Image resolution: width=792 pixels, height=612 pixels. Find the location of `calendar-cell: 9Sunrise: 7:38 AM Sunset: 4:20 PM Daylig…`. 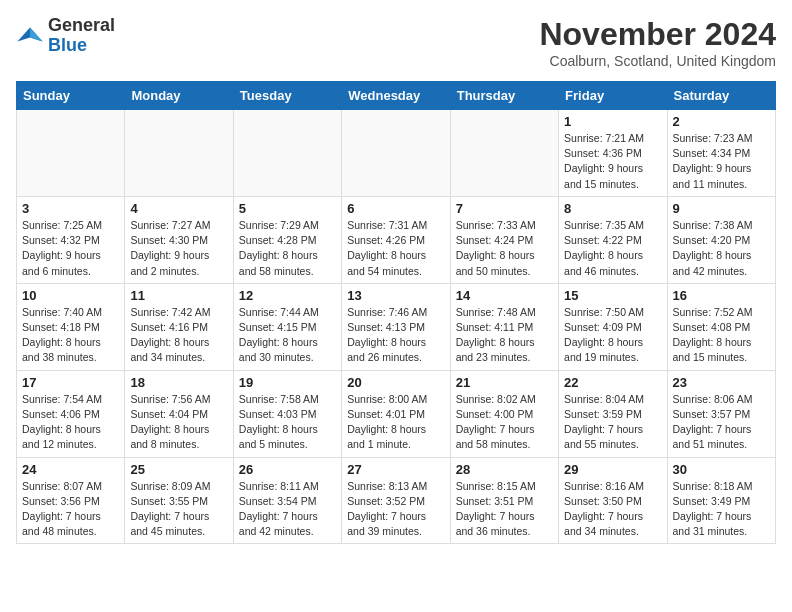

calendar-cell: 9Sunrise: 7:38 AM Sunset: 4:20 PM Daylig… is located at coordinates (721, 240).